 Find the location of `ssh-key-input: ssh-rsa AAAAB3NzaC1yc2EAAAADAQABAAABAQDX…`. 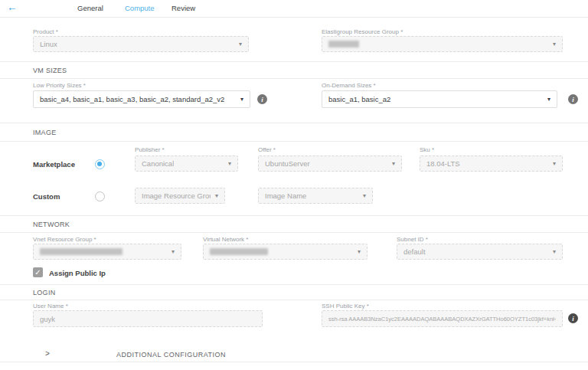

ssh-key-input: ssh-rsa AAAAB3NzaC1yc2EAAAADAQABAAABAQDX… is located at coordinates (443, 319).